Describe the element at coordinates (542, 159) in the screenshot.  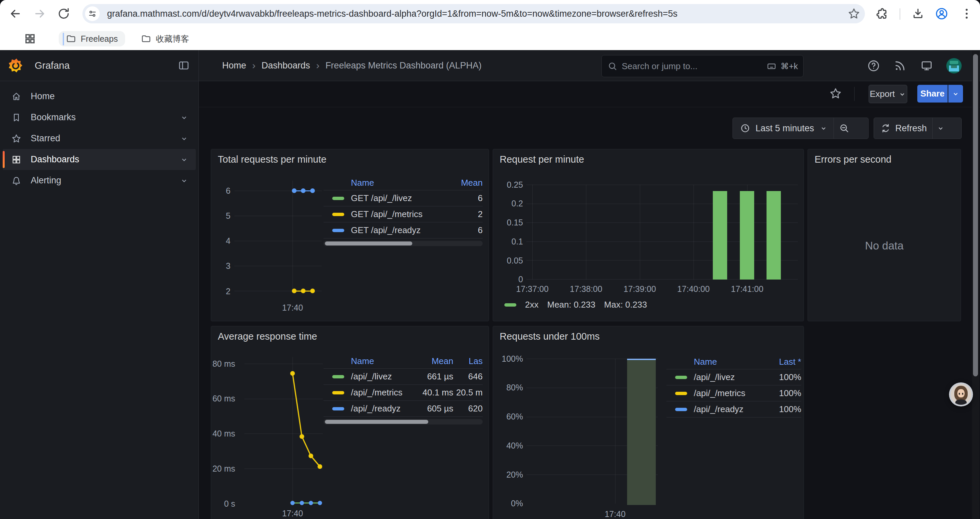
I see `panel-title: Request per minute` at that location.